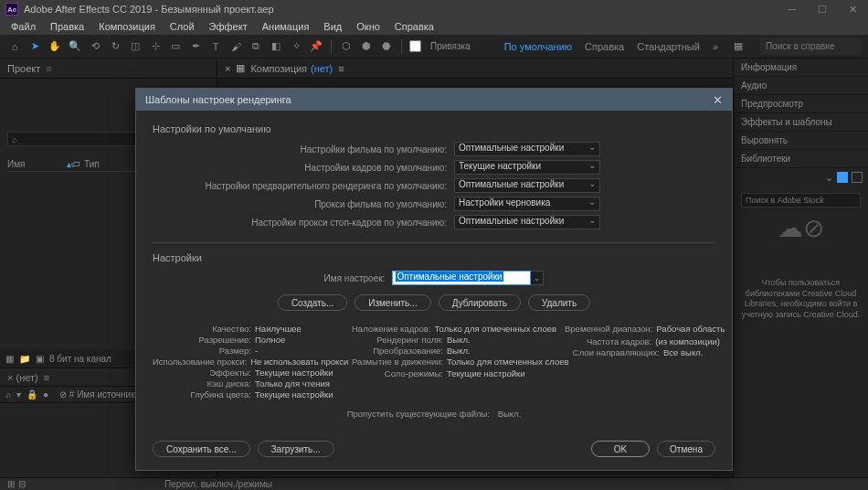  Describe the element at coordinates (303, 186) in the screenshot. I see `default-label-2: Настройки предварительного рендеринга по…` at that location.